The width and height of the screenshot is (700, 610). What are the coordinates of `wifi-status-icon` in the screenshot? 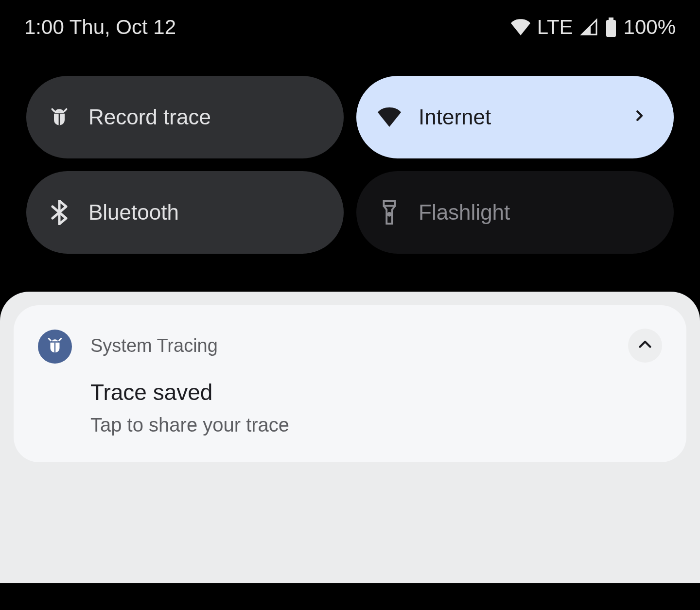 It's located at (521, 27).